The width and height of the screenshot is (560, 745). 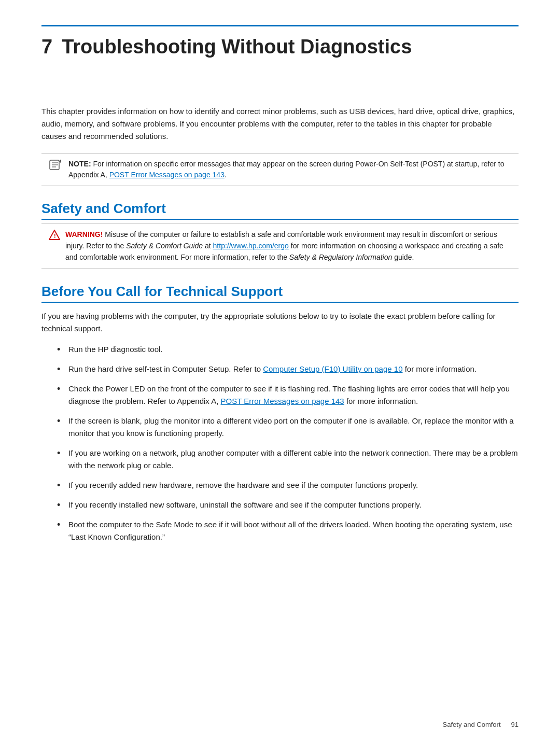 What do you see at coordinates (280, 41) in the screenshot?
I see `chapter-header: 7Troubleshooting Without Diagnostics` at bounding box center [280, 41].